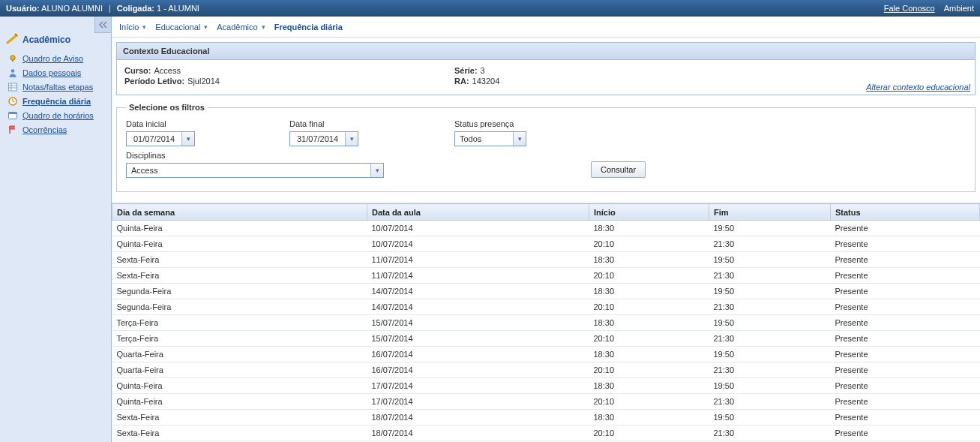  What do you see at coordinates (154, 139) in the screenshot?
I see `data-inicial-value: 01/07/2014` at bounding box center [154, 139].